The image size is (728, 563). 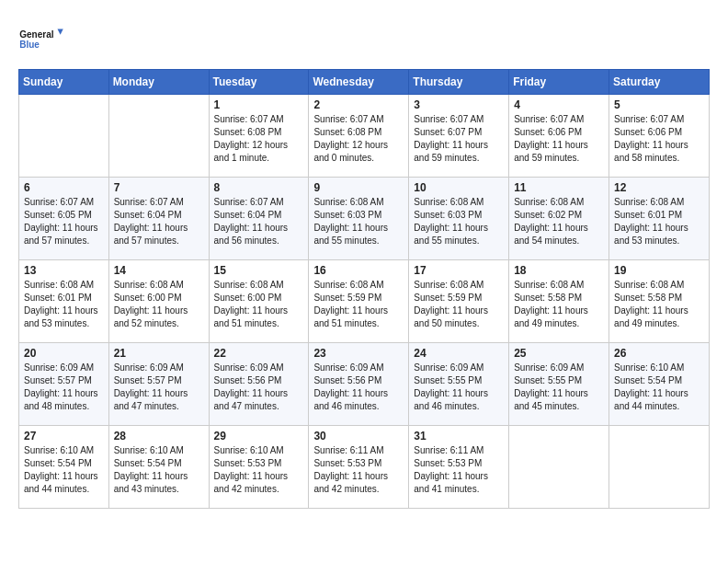 What do you see at coordinates (358, 302) in the screenshot?
I see `calendar-cell: 16Sunrise: 6:08 AM Sunset: 5:59 PM Dayli…` at bounding box center [358, 302].